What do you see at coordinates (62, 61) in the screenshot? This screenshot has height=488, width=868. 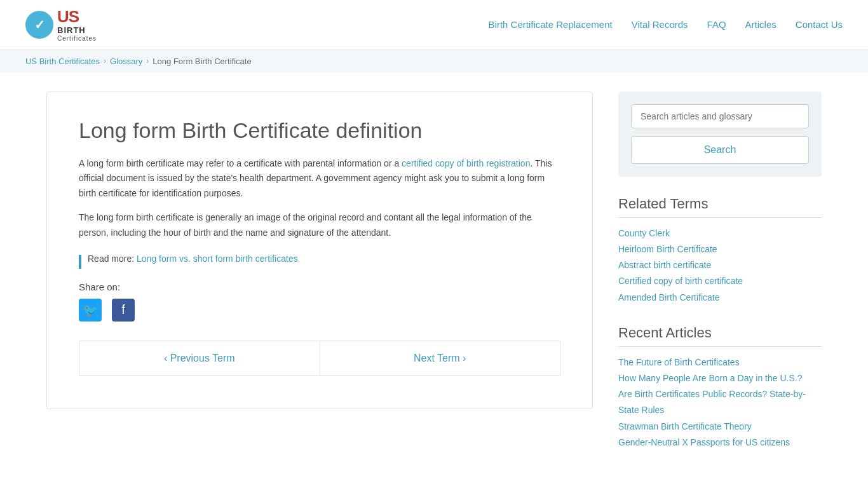 I see `breadcrumb-home: US Birth Certificates` at bounding box center [62, 61].